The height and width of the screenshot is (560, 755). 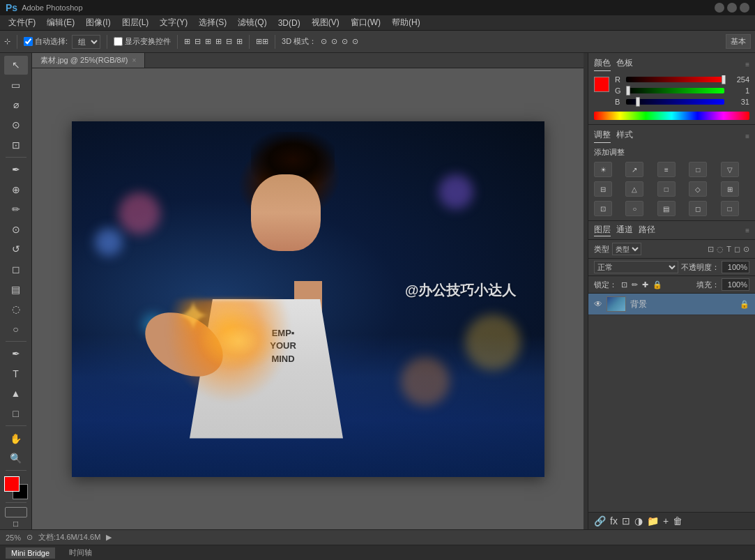 I want to click on distribute-btn: ⊞⊞, so click(x=262, y=42).